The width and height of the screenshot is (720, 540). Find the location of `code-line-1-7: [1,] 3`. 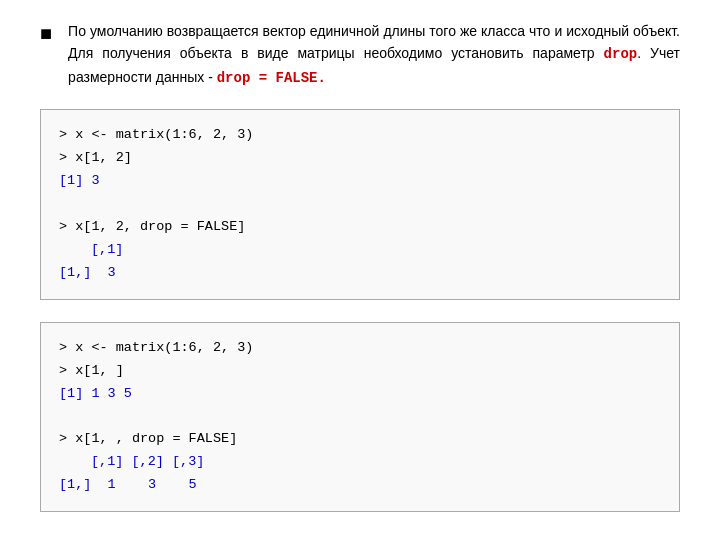

code-line-1-7: [1,] 3 is located at coordinates (360, 274).